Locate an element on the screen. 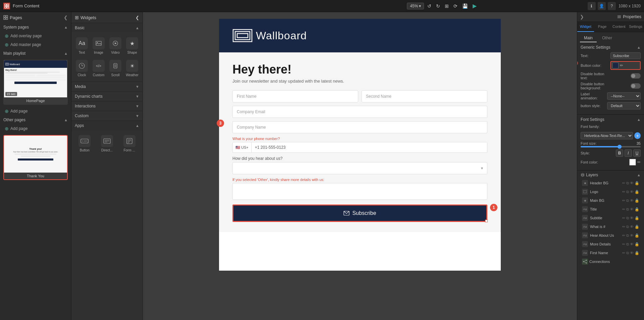 This screenshot has width=644, height=320. layer-more-details: Aa More Details ✏ ⧉ 👁 🔒 is located at coordinates (610, 244).